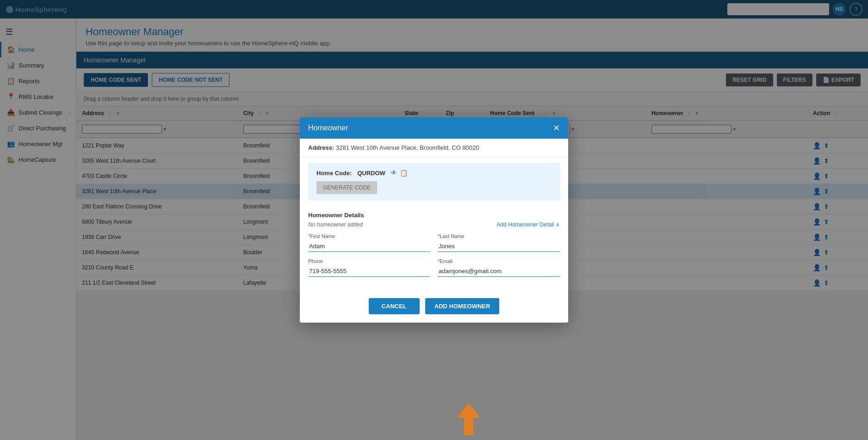  Describe the element at coordinates (369, 243) in the screenshot. I see `first-name-group: *First Name` at that location.